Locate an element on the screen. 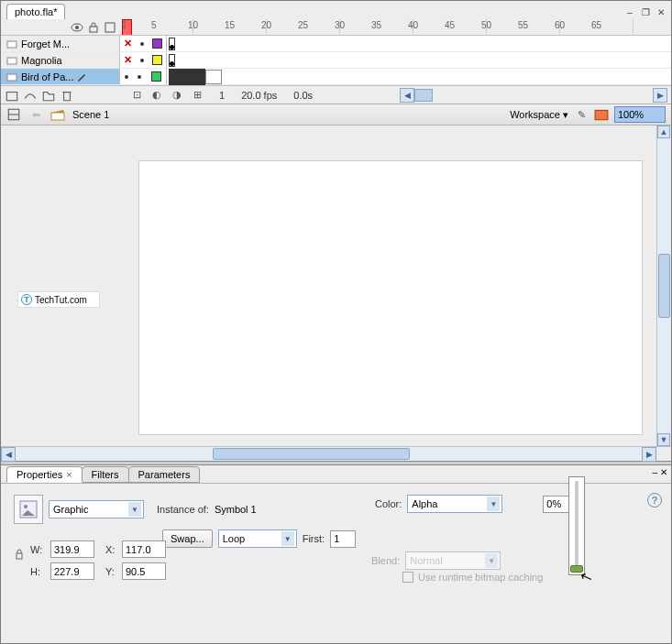  scene-name: Scene 1 is located at coordinates (91, 115).